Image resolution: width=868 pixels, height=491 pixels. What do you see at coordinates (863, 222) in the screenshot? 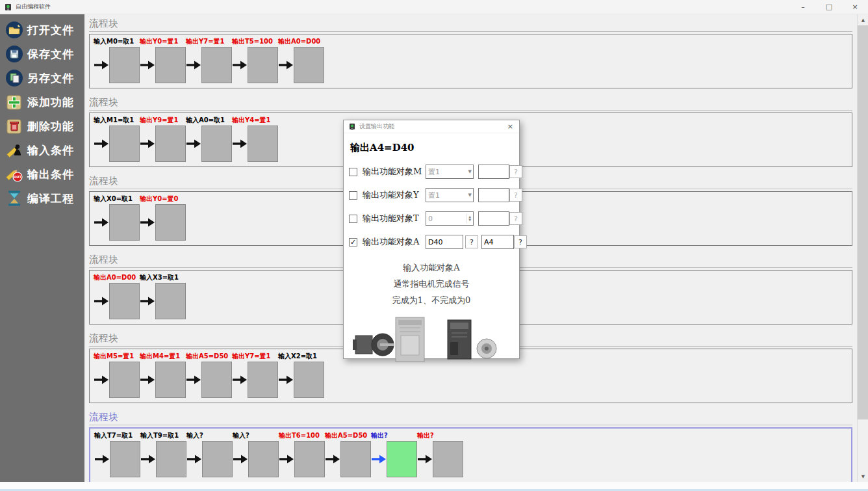
I see `scrollbar-thumb` at bounding box center [863, 222].